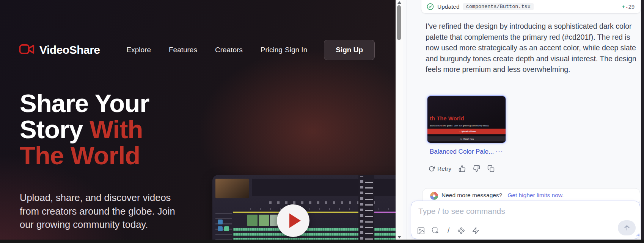  Describe the element at coordinates (27, 50) in the screenshot. I see `video-camera-icon` at that location.